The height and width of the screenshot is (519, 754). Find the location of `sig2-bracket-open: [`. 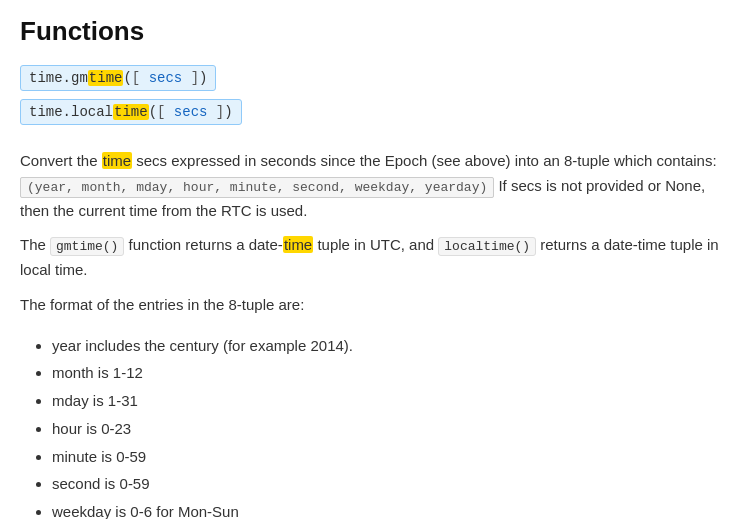

sig2-bracket-open: [ is located at coordinates (166, 112).